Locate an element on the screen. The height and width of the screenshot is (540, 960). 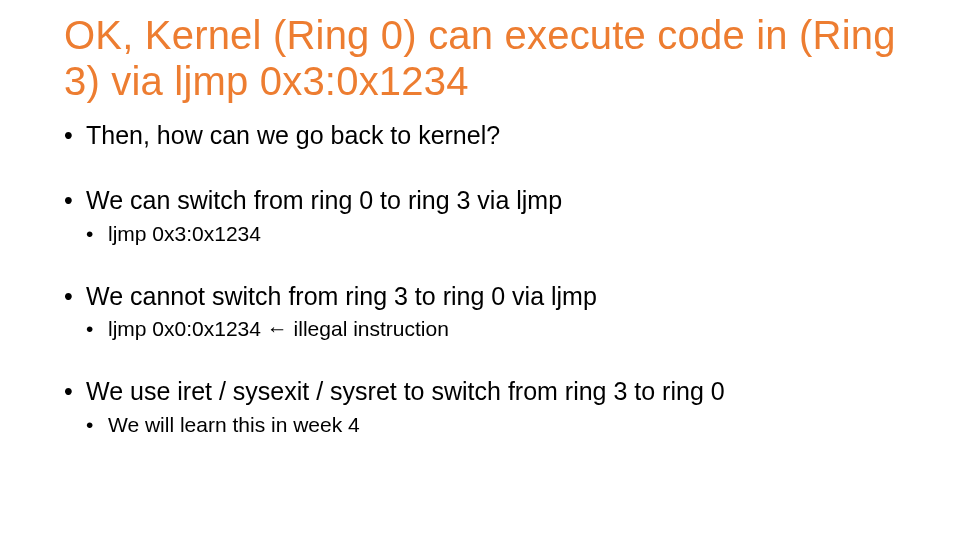
sub-bullet-text: We will learn this in week 4 is located at coordinates (234, 424).